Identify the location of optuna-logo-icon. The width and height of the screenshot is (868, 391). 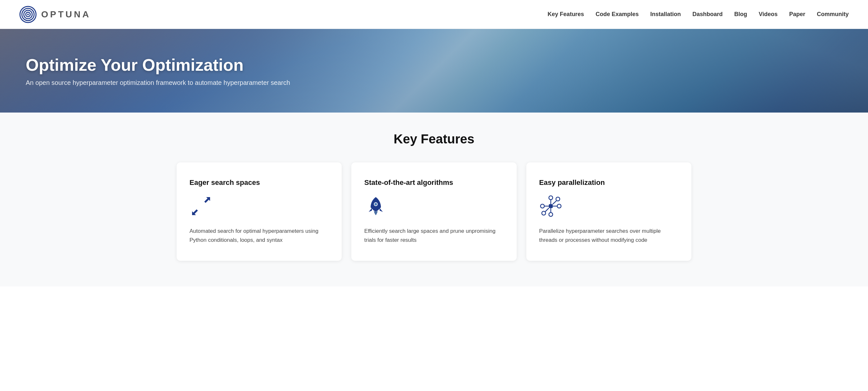
(28, 14).